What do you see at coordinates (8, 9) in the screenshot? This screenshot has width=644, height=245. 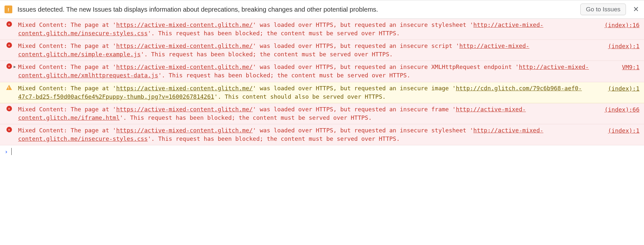 I see `issues-badge-icon: !` at bounding box center [8, 9].